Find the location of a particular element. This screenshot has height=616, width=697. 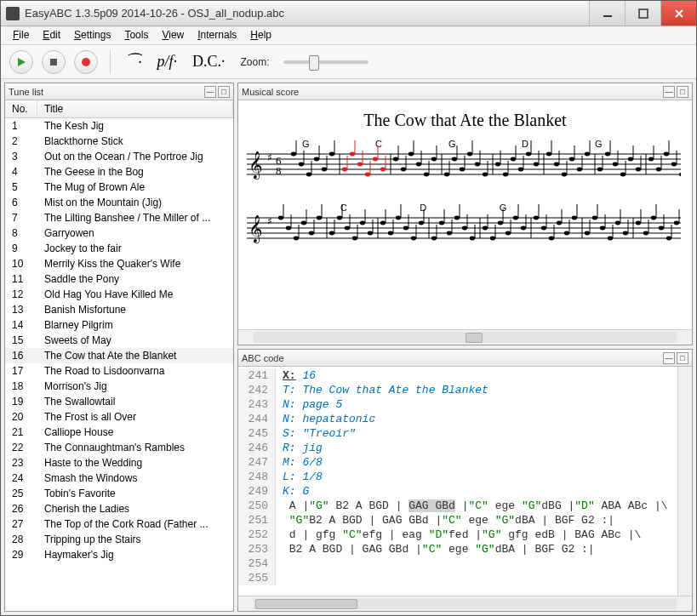

tune-list-header: Tune list — □ is located at coordinates (119, 92).